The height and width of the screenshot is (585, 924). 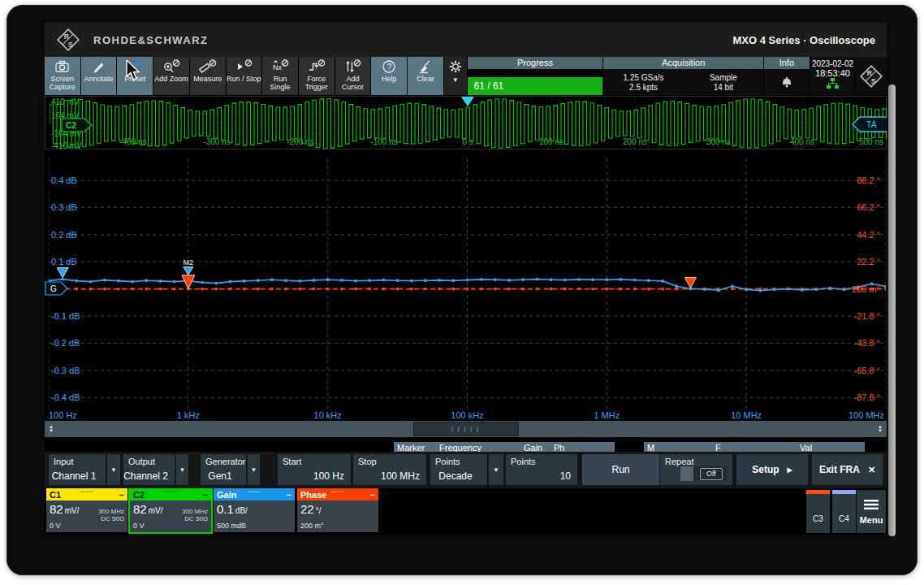 What do you see at coordinates (456, 80) in the screenshot?
I see `settings-expand-icon: ▼` at bounding box center [456, 80].